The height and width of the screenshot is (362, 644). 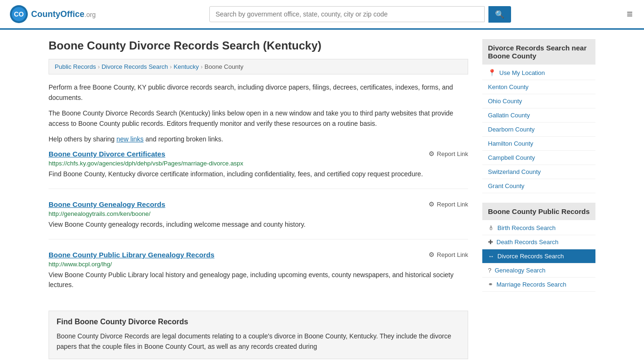 What do you see at coordinates (520, 271) in the screenshot?
I see `genealogy-link: Genealogy Search` at bounding box center [520, 271].